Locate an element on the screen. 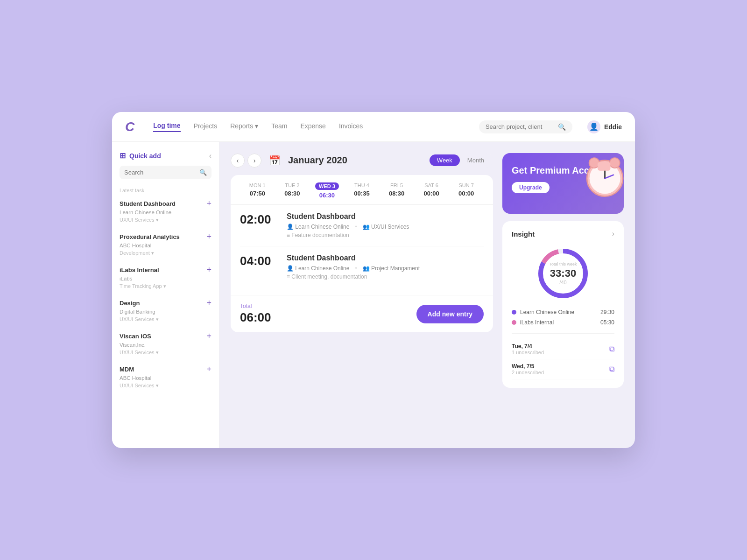 The image size is (747, 560). global-search: 🔍 is located at coordinates (526, 127).